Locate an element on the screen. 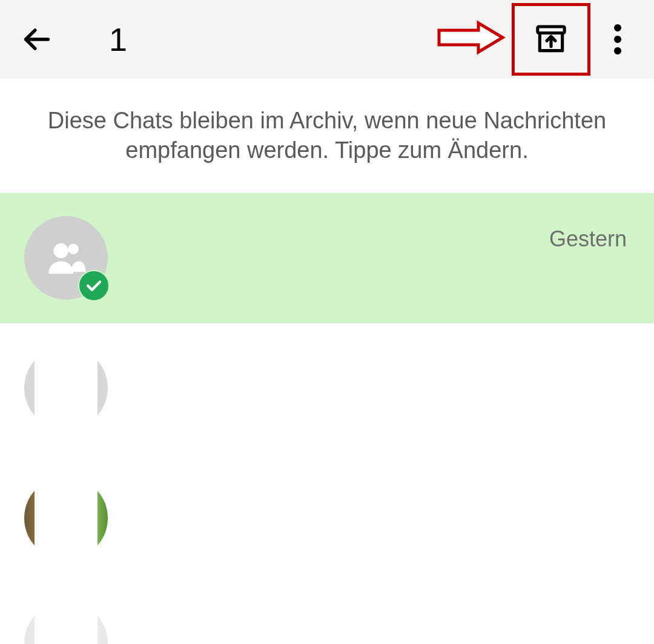 The height and width of the screenshot is (644, 654). arrow-left-icon is located at coordinates (36, 39).